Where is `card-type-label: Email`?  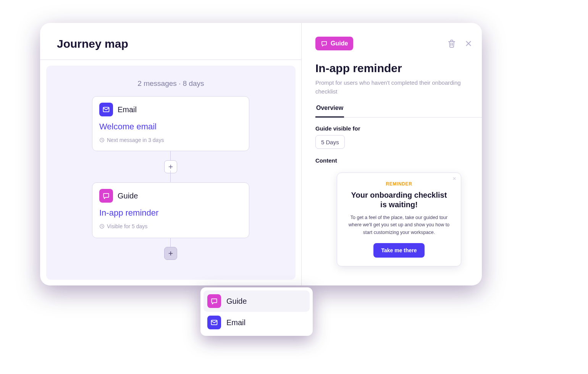 card-type-label: Email is located at coordinates (127, 110).